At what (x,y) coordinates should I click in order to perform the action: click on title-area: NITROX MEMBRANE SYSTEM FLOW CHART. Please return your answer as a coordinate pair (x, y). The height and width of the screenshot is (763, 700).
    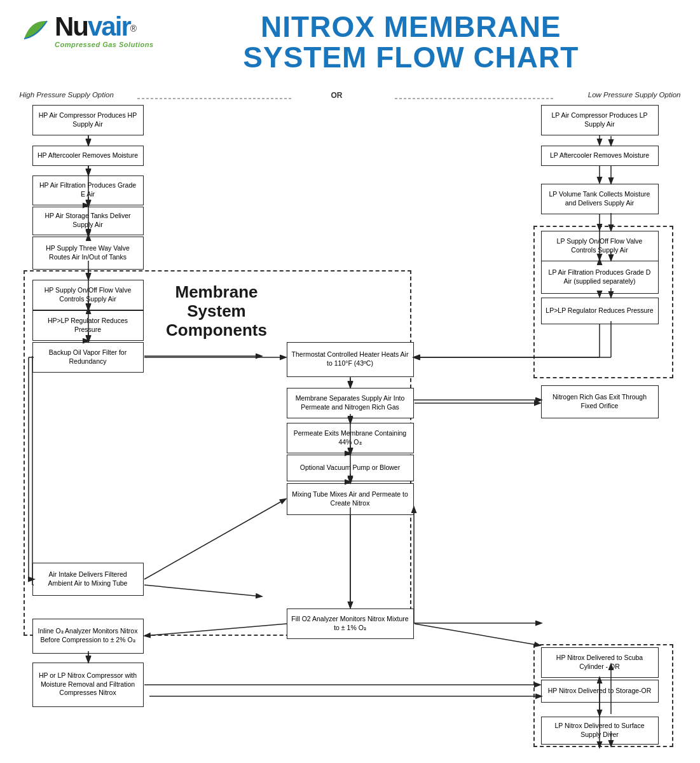
    Looking at the image, I should click on (417, 42).